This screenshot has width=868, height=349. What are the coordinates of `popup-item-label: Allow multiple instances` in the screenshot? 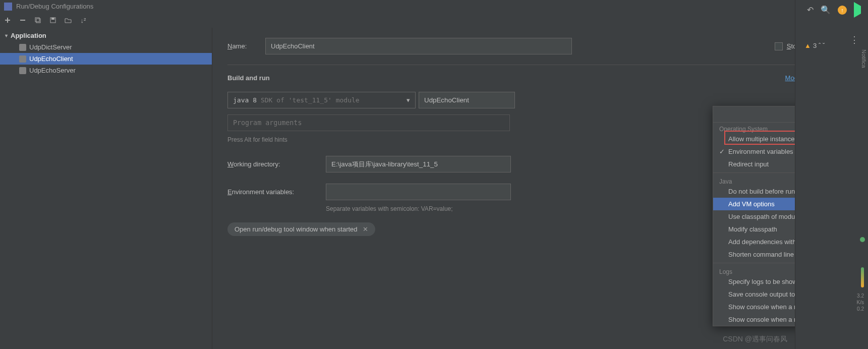 It's located at (763, 139).